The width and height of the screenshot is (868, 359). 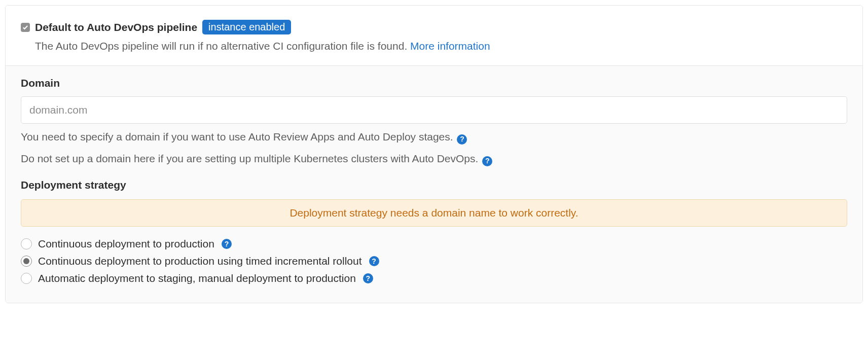 I want to click on more-information-link: More information, so click(x=450, y=46).